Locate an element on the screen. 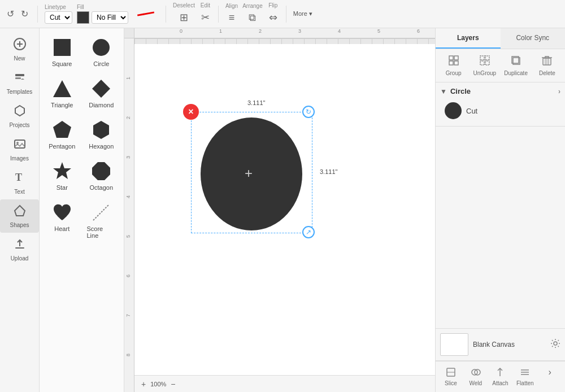  shape-star: Star is located at coordinates (62, 175).